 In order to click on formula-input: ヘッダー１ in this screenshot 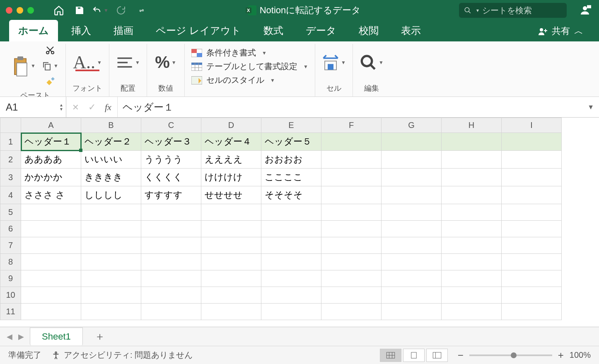, I will do `click(350, 107)`.